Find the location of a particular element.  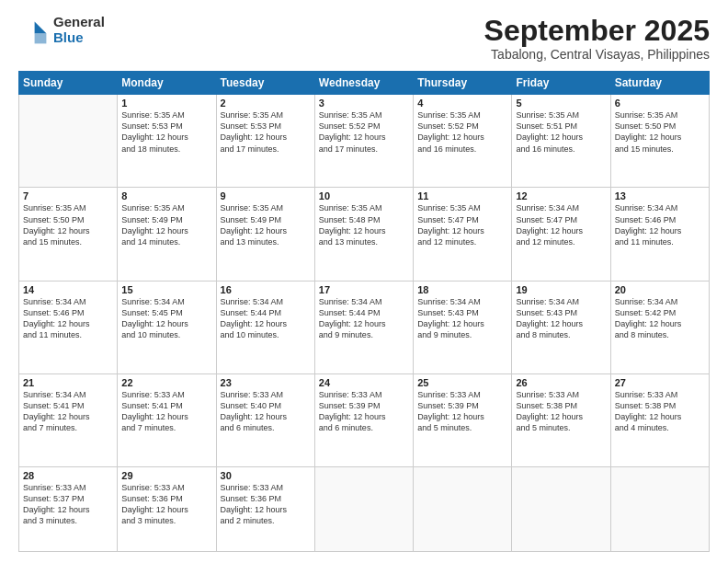

calendar-cell: 24Sunrise: 5:33 AM Sunset: 5:39 PM Dayli… is located at coordinates (364, 419).